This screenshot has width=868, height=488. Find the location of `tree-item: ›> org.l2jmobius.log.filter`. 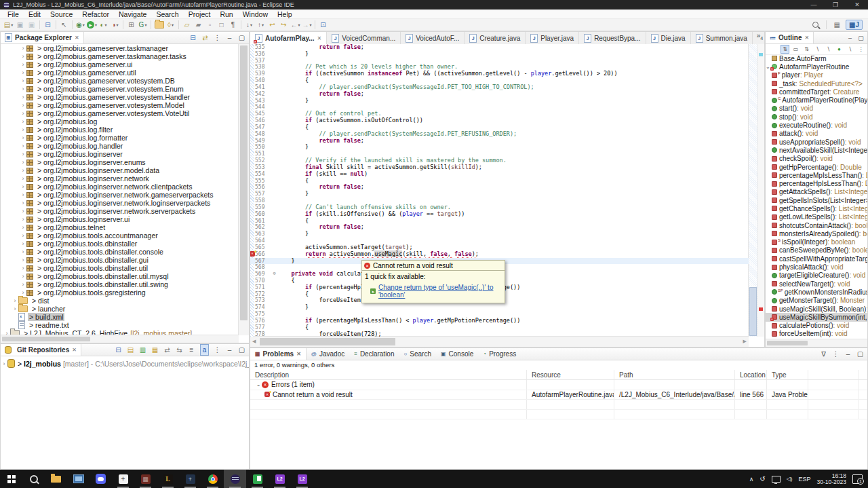

tree-item: ›> org.l2jmobius.log.filter is located at coordinates (119, 130).